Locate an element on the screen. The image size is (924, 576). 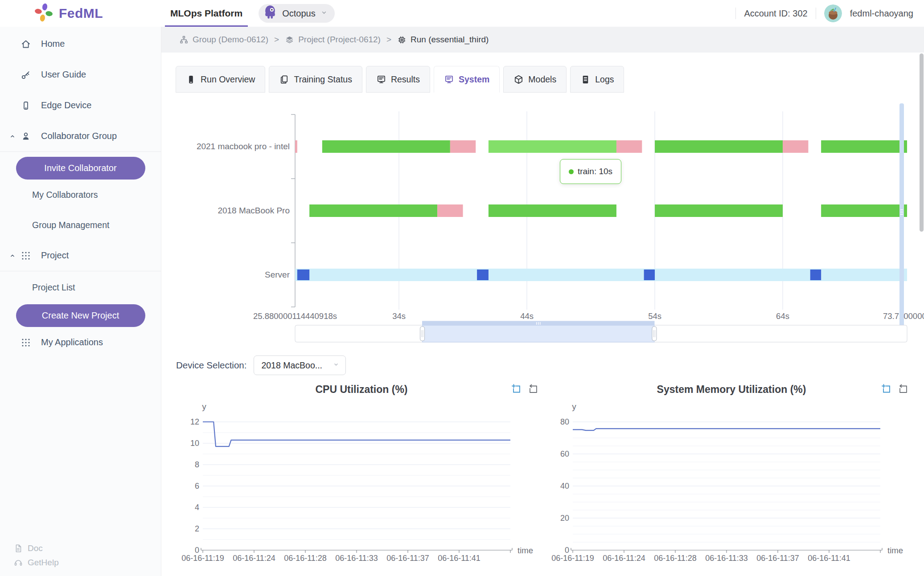
svg-text: 54s is located at coordinates (655, 316).